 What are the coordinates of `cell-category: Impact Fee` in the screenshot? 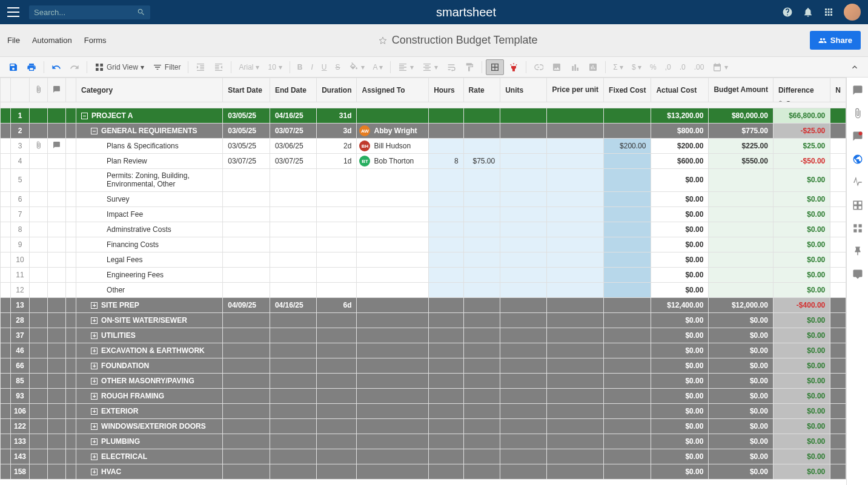 It's located at (150, 214).